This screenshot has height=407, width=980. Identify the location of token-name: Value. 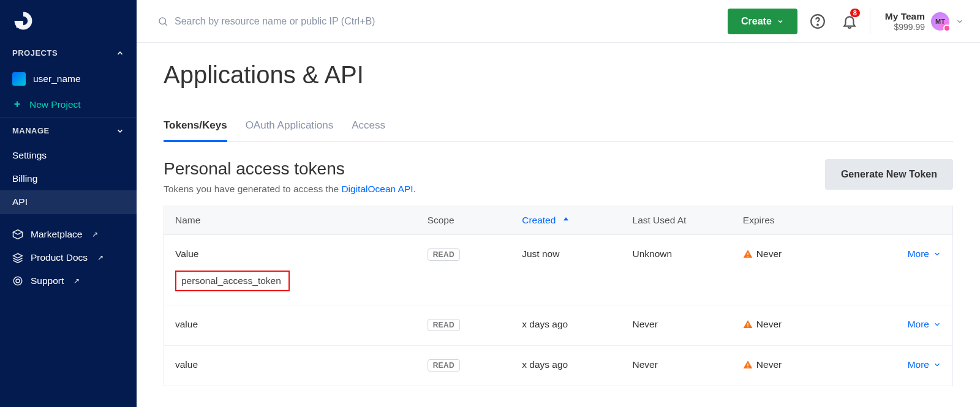
(290, 254).